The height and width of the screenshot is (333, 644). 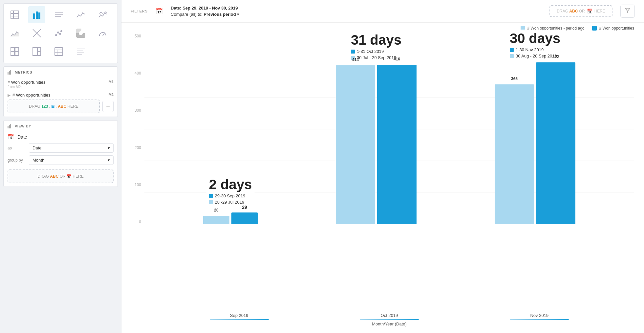 I want to click on filters-label: FILTERS, so click(x=139, y=11).